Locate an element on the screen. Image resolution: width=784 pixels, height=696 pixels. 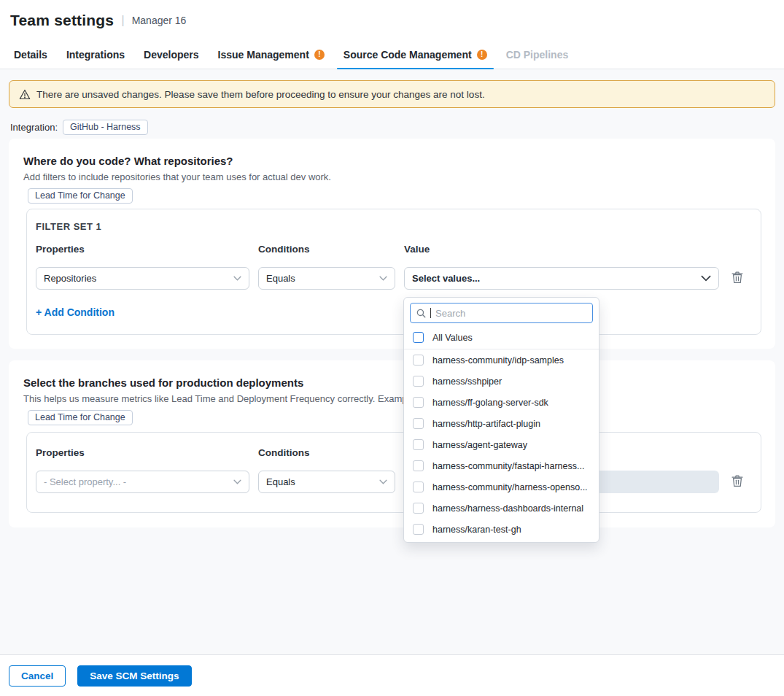
repo-option: harness/ff-golang-server-sdk is located at coordinates (502, 403).